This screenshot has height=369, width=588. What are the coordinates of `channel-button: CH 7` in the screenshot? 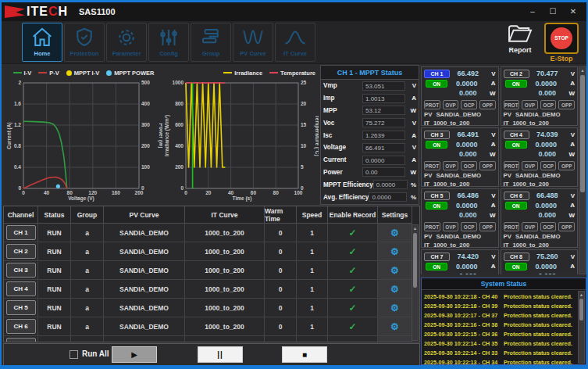 It's located at (21, 340).